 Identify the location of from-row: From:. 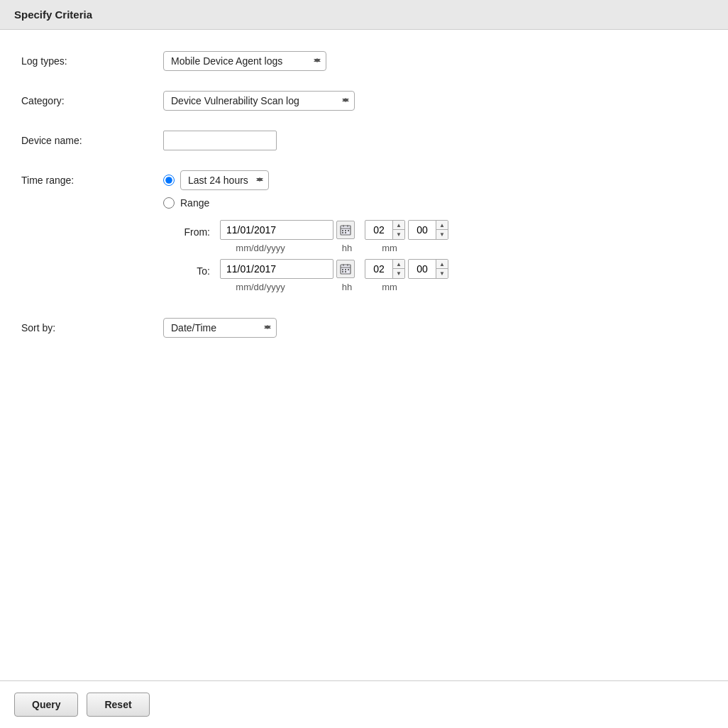
(443, 237).